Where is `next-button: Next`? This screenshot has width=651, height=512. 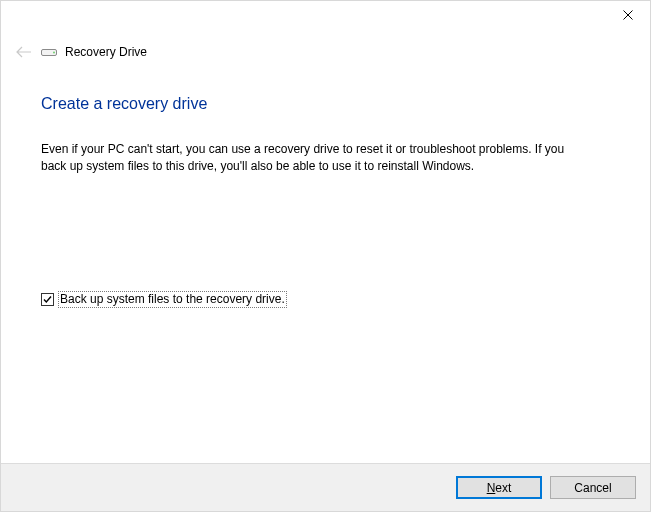
next-button: Next is located at coordinates (499, 488).